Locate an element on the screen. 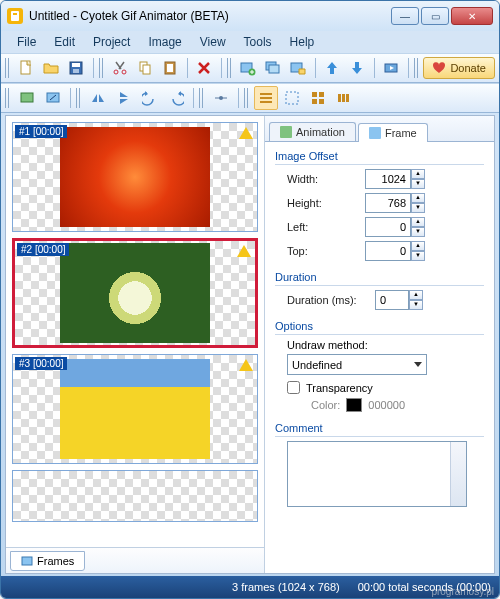 The width and height of the screenshot is (500, 599). undraw-value: Undefined is located at coordinates (317, 365).